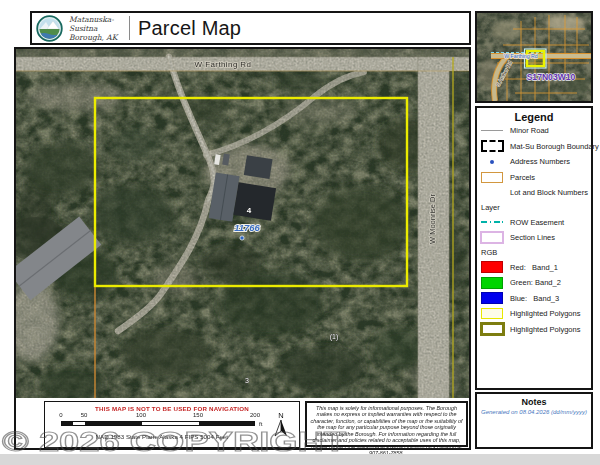 This screenshot has height=465, width=600. What do you see at coordinates (534, 420) in the screenshot?
I see `notes-panel: Notes Generated on 08.04.2026 (dd/mm/yyy…` at bounding box center [534, 420].